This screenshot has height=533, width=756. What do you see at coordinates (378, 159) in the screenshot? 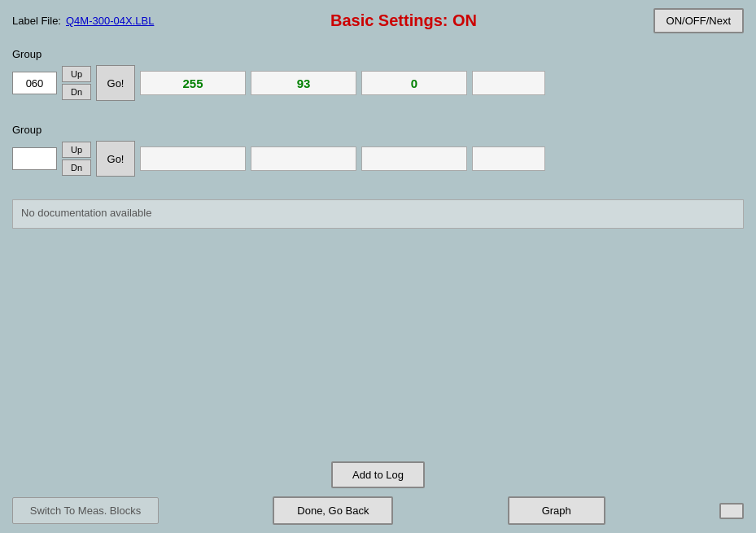
I see `group2-row: Up Dn Go!` at bounding box center [378, 159].